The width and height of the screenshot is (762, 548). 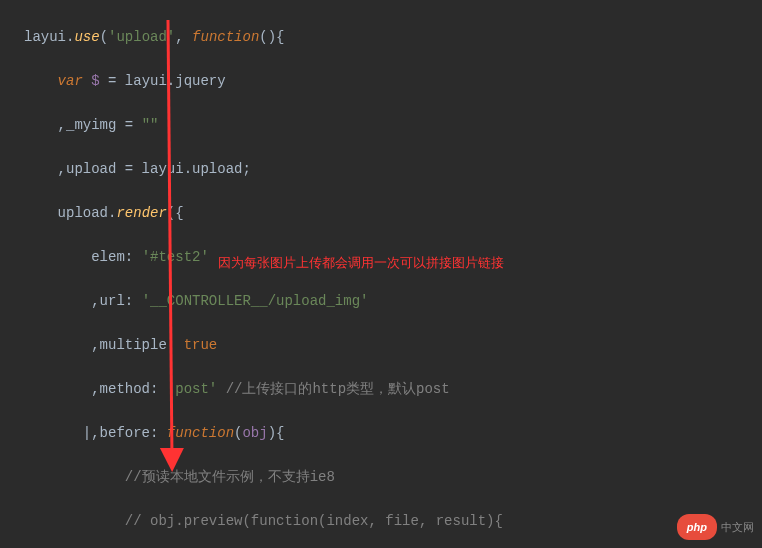 What do you see at coordinates (70, 81) in the screenshot?
I see `code-token: var` at bounding box center [70, 81].